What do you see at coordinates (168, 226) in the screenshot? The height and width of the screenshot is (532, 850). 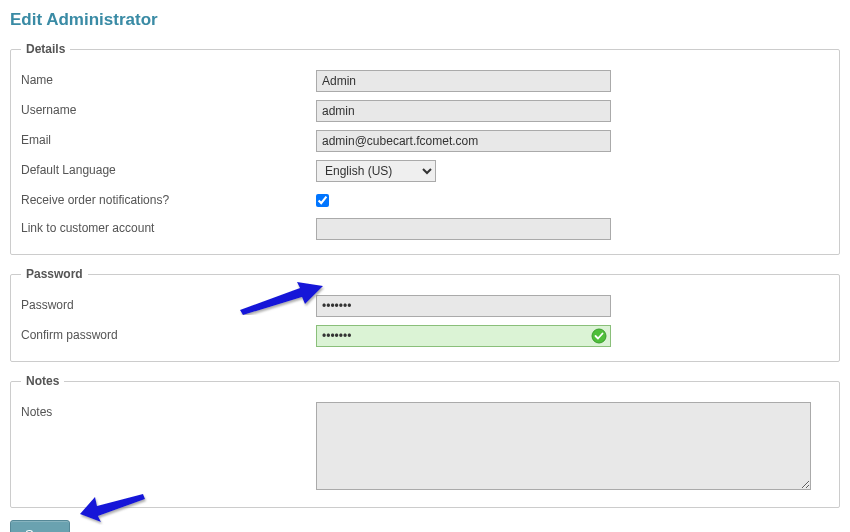 I see `customer-link-label: Link to customer account` at bounding box center [168, 226].